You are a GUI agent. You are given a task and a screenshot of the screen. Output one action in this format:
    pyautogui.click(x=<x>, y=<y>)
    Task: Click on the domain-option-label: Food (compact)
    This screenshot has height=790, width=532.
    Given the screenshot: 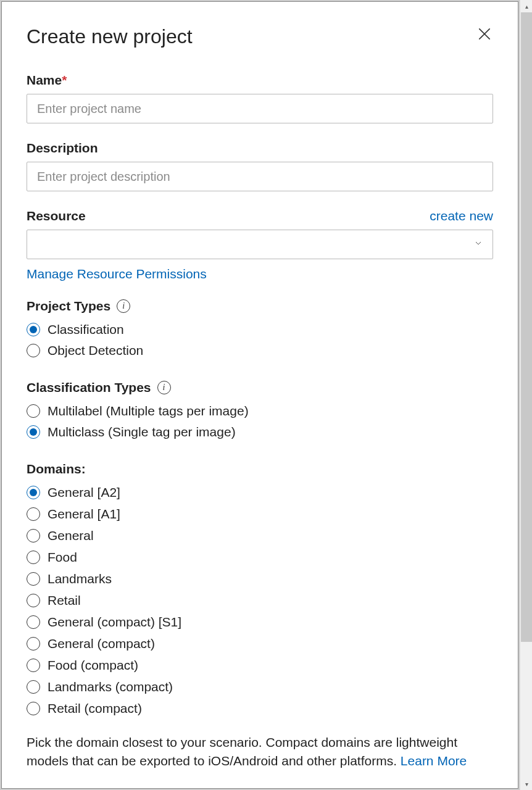 What is the action you would take?
    pyautogui.click(x=93, y=665)
    